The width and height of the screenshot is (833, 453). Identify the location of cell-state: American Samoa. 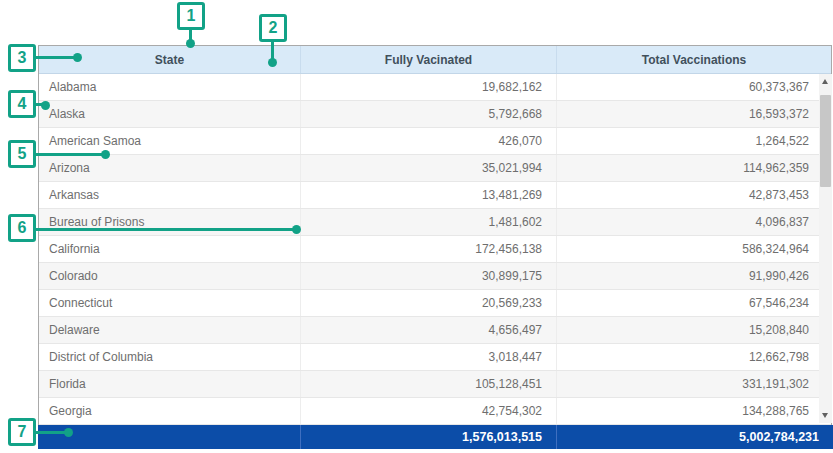
(170, 141).